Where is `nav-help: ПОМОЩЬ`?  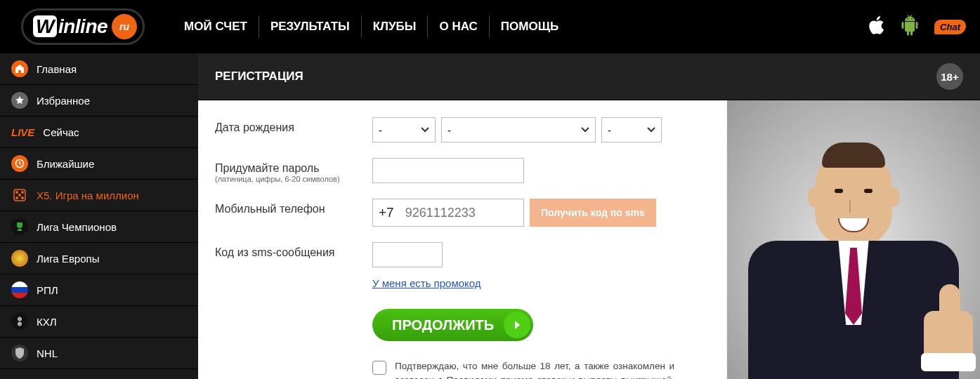
nav-help: ПОМОЩЬ is located at coordinates (530, 27).